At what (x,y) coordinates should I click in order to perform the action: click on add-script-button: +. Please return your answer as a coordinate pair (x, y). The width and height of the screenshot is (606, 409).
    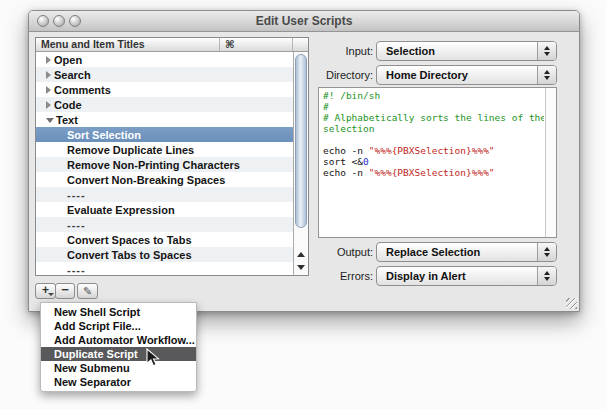
    Looking at the image, I should click on (46, 291).